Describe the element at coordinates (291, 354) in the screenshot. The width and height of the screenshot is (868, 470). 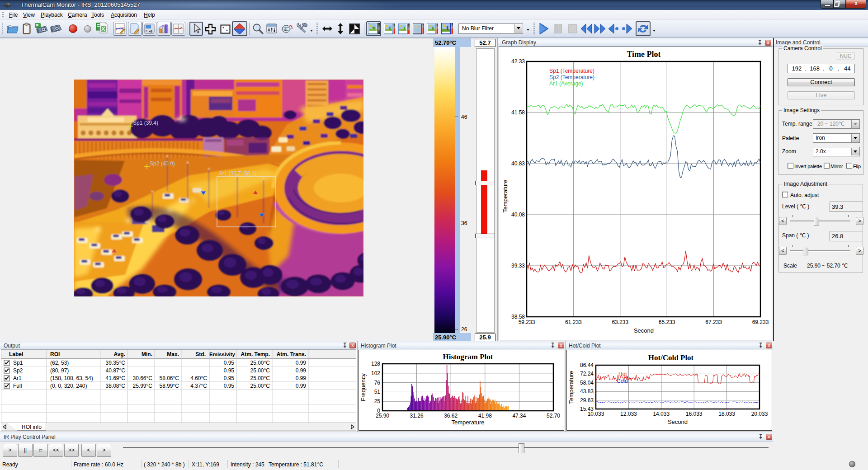
I see `svg-text: Atm. Trans.` at that location.